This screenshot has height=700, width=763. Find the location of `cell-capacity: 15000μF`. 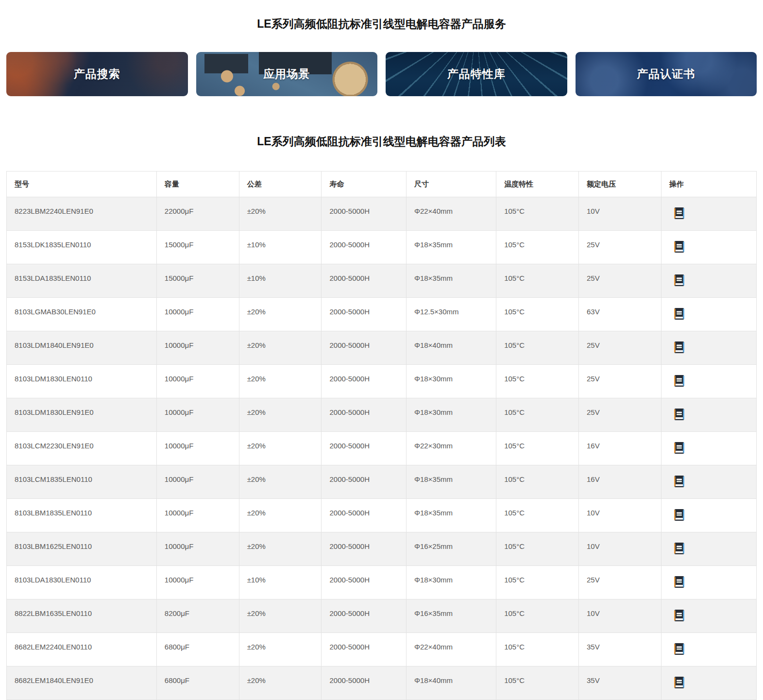

cell-capacity: 15000μF is located at coordinates (198, 248).